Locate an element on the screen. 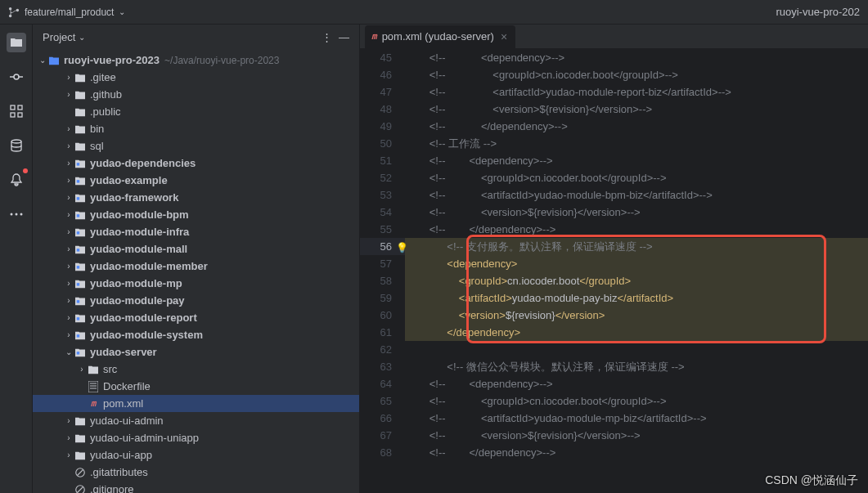  tree-item: ›bin is located at coordinates (196, 129).